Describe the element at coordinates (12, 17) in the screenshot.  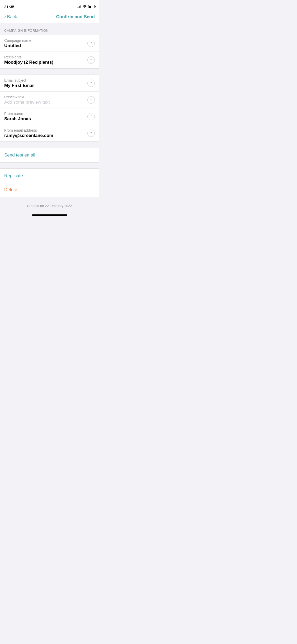
I see `back-label: Back` at that location.